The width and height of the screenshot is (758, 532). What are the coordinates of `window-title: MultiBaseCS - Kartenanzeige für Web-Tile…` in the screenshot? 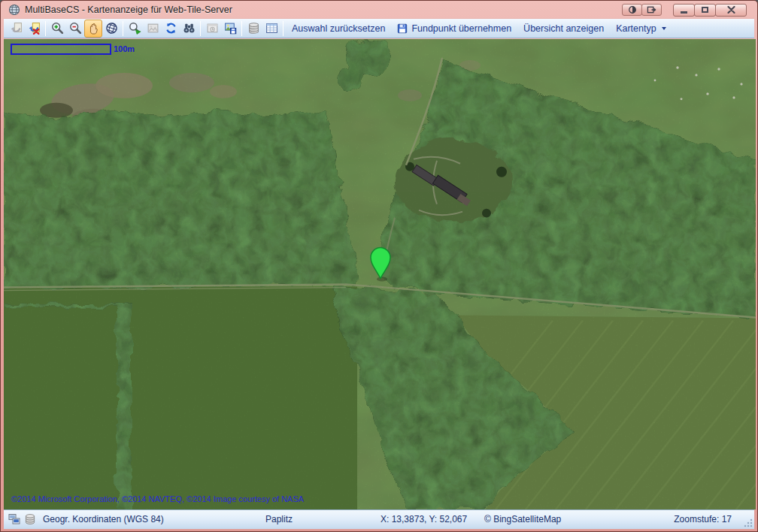 It's located at (323, 10).